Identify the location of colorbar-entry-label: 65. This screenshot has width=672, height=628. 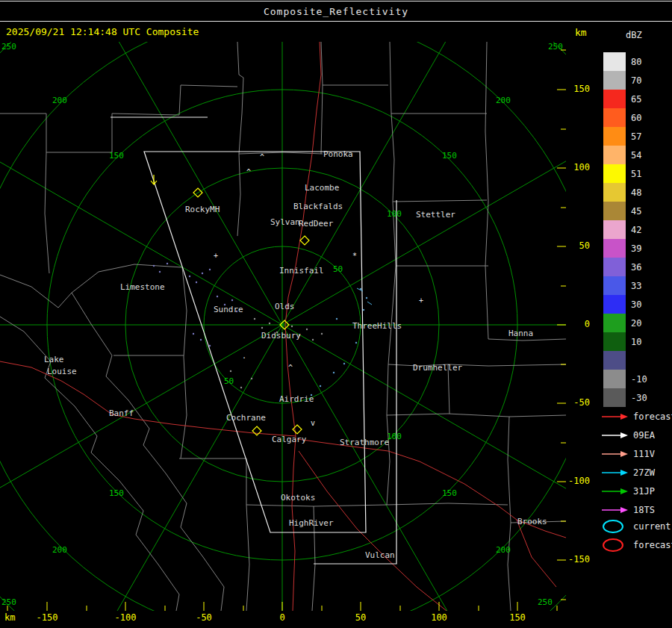
(641, 99).